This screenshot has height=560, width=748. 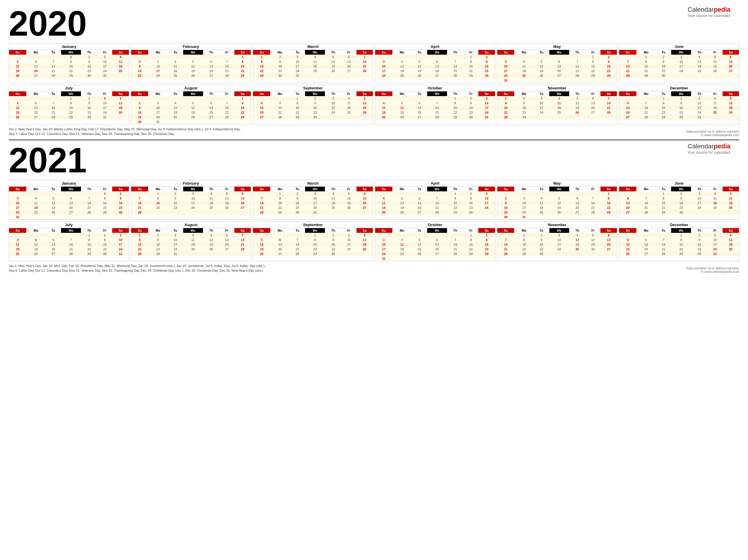 I want to click on month-nov-2020: November SuMoTuWeThFrSa 1234567 89101112…, so click(x=557, y=105).